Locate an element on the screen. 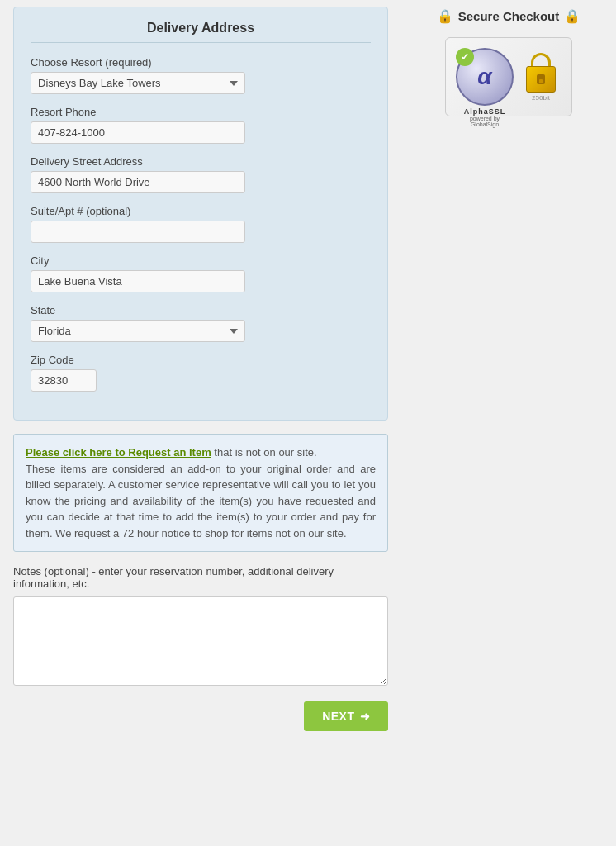 The height and width of the screenshot is (846, 616). secure-checkout-header: 🔒 Secure Checkout 🔒 is located at coordinates (509, 17).